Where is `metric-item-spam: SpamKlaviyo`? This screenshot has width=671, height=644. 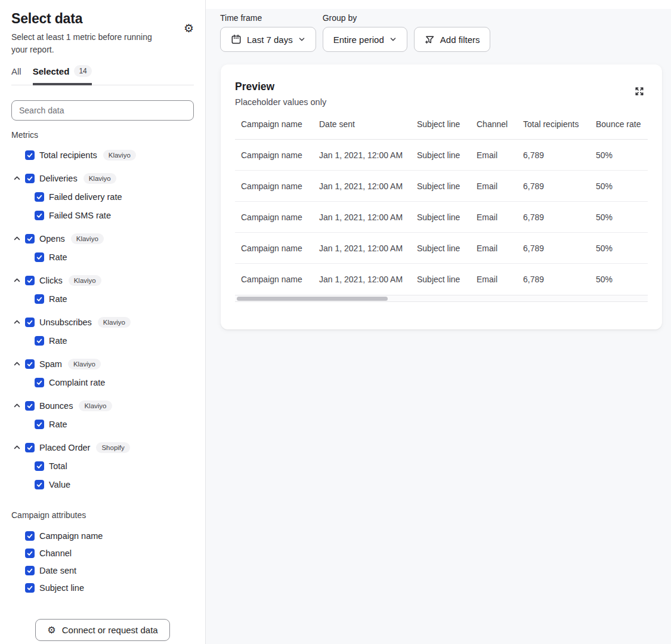
metric-item-spam: SpamKlaviyo is located at coordinates (103, 364).